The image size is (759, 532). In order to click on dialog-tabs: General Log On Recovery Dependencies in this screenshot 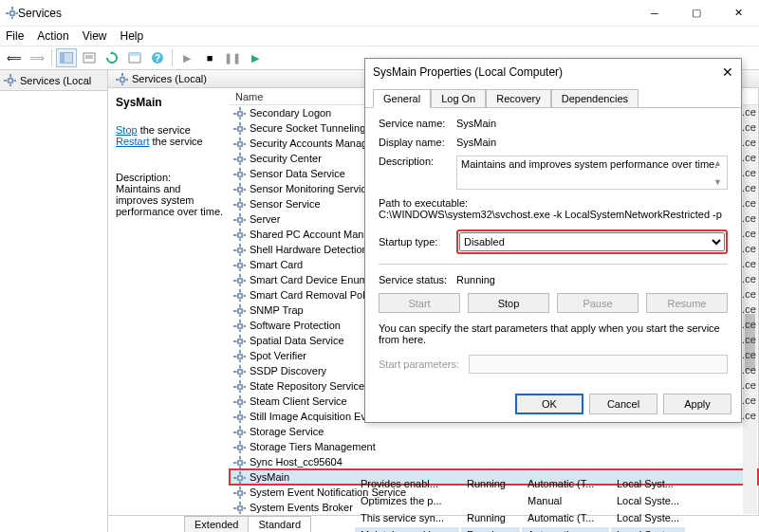, I will do `click(553, 97)`.